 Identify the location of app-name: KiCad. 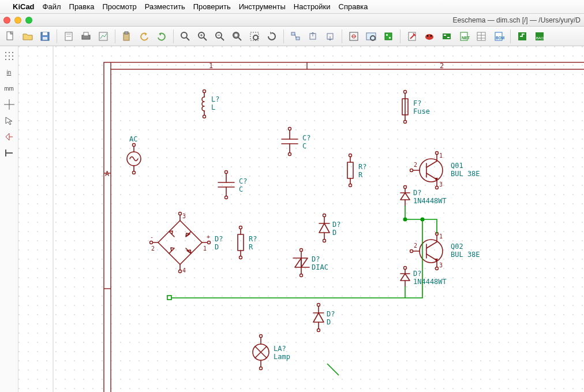
(24, 7).